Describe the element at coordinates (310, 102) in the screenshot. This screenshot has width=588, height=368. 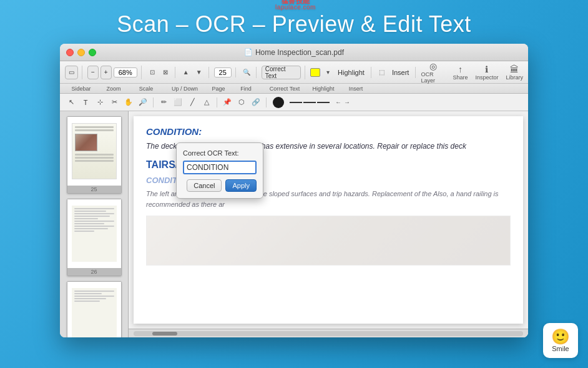
I see `line-dash` at that location.